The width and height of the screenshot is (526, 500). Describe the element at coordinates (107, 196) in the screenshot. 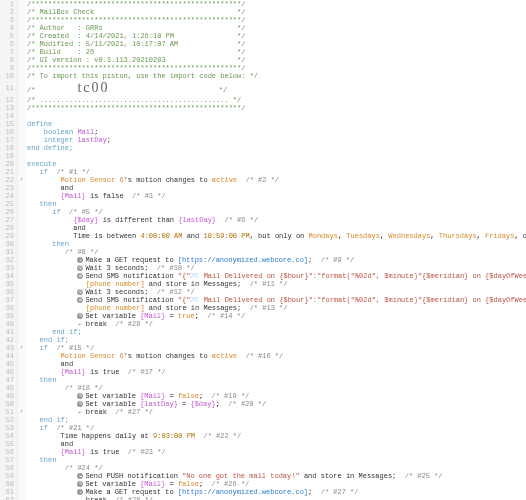

I see `text: is false` at that location.